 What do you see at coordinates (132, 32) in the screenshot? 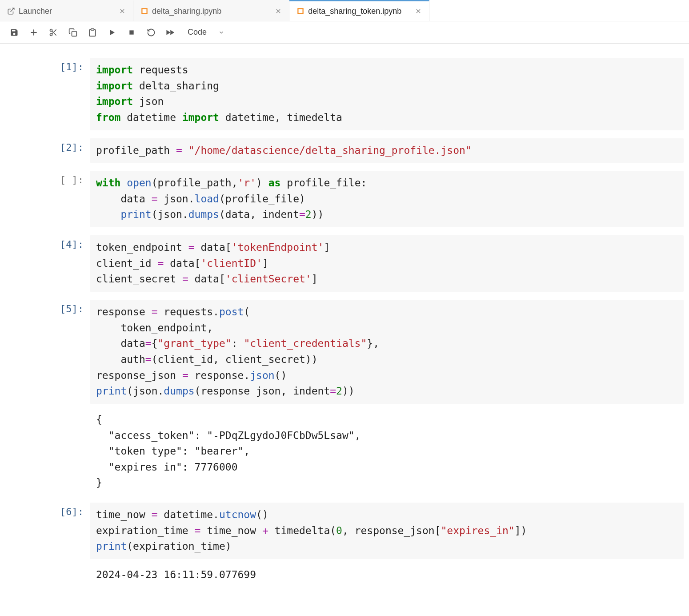
I see `interrupt-button` at bounding box center [132, 32].